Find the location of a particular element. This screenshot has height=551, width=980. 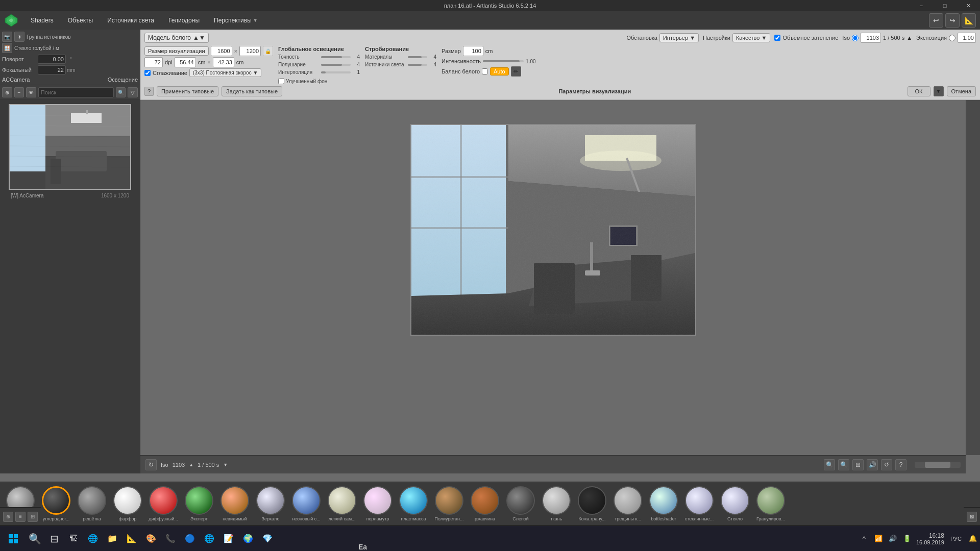

iso-radio is located at coordinates (855, 38).